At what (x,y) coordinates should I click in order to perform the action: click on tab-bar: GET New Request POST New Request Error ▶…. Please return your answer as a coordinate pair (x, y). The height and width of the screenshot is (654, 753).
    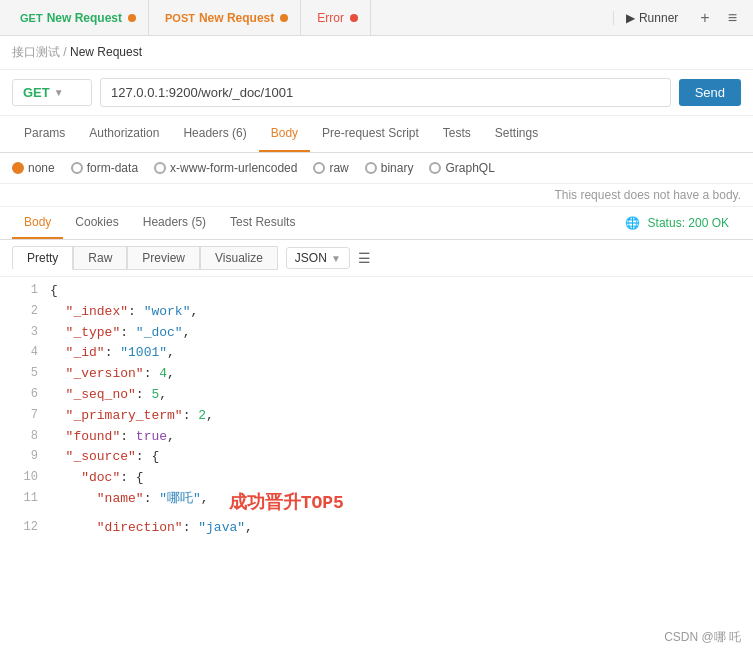
    Looking at the image, I should click on (376, 18).